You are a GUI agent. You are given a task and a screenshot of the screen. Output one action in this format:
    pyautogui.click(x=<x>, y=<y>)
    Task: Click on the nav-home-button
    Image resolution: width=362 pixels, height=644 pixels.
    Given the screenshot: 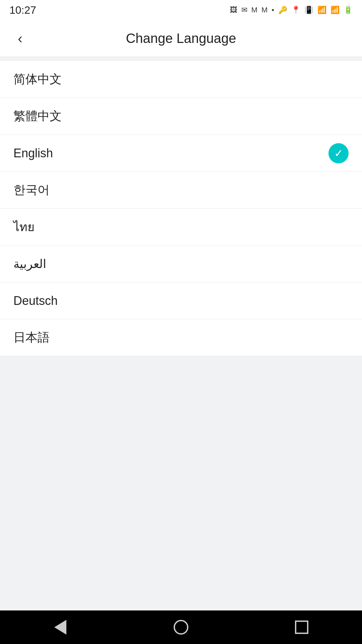 What is the action you would take?
    pyautogui.click(x=181, y=627)
    